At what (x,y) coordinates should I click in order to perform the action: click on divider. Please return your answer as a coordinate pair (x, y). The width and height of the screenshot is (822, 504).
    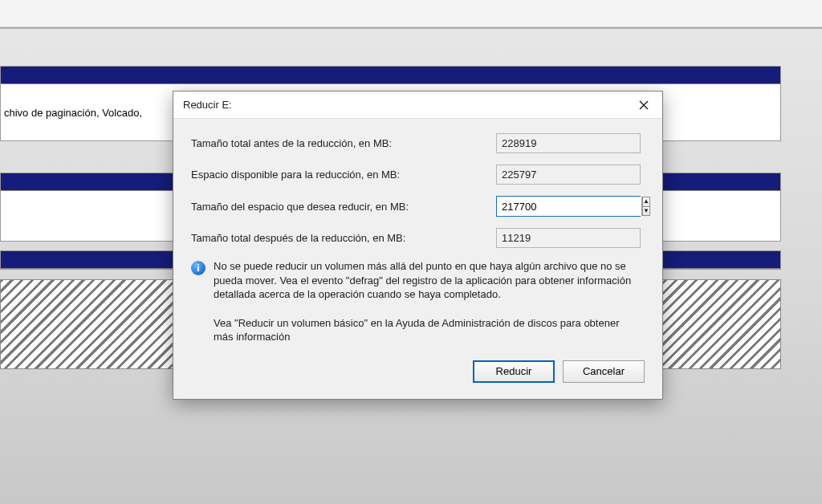
    Looking at the image, I should click on (411, 28).